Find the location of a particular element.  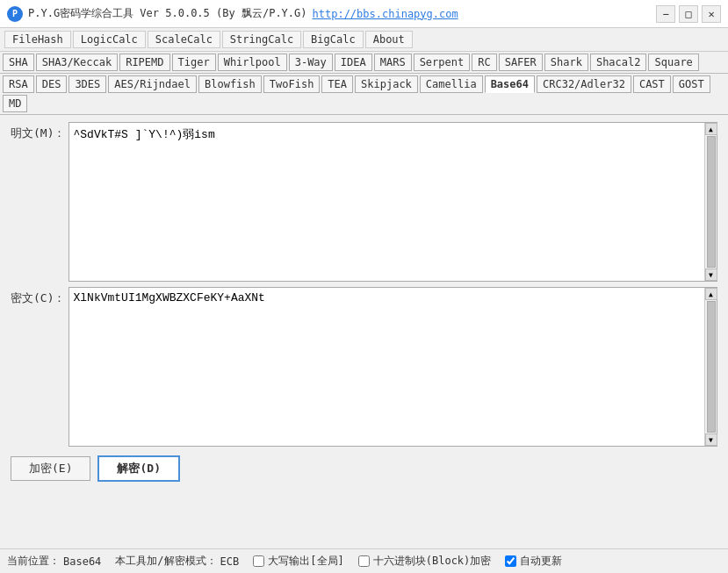

tab-shark: Shark is located at coordinates (566, 62).